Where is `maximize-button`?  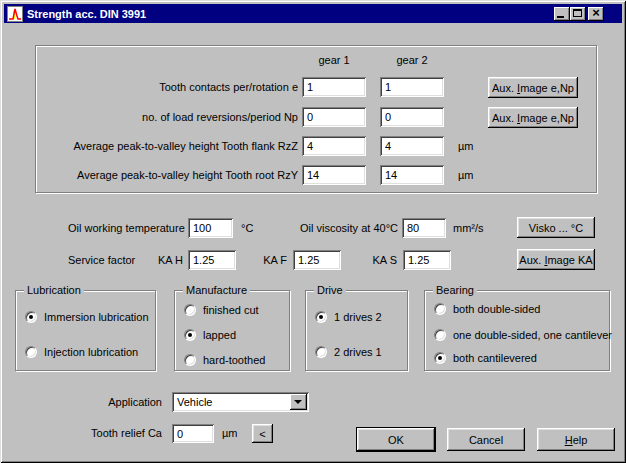 maximize-button is located at coordinates (578, 14).